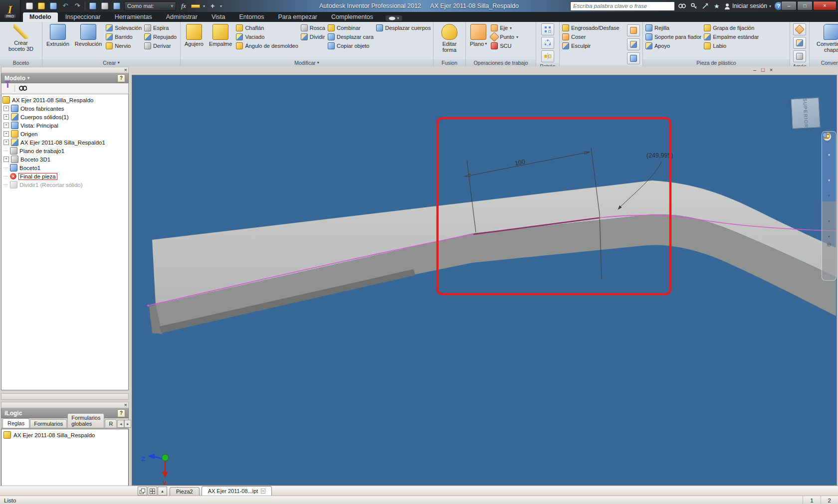 This screenshot has height=504, width=838. What do you see at coordinates (65, 413) in the screenshot?
I see `ilogic-header: iLogic ?` at bounding box center [65, 413].